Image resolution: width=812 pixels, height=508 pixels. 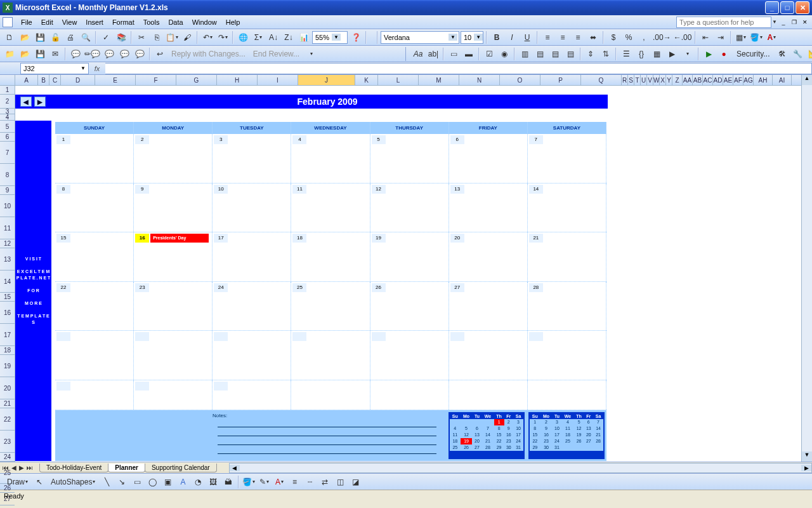 I want to click on column-header: I, so click(x=278, y=80).